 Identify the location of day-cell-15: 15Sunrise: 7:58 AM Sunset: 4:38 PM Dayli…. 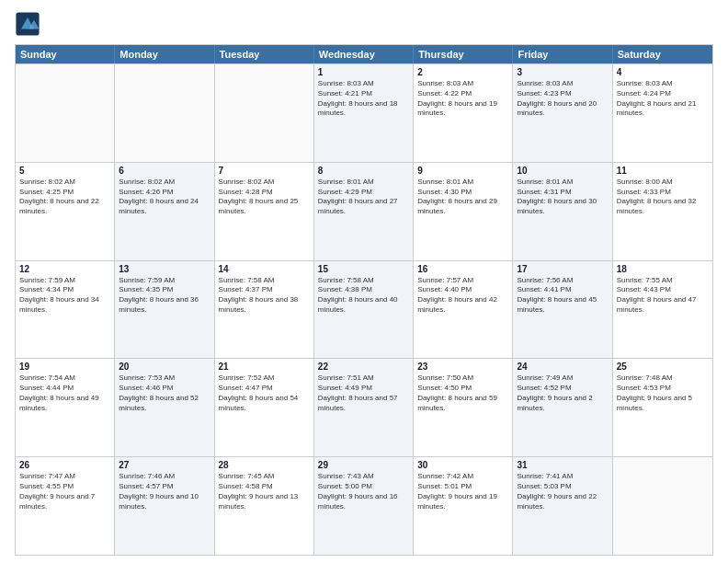
(364, 310).